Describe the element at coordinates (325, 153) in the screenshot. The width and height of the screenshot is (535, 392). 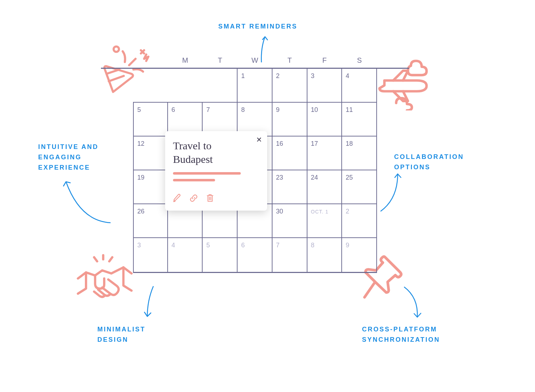
I see `calendar-cell: 17` at that location.